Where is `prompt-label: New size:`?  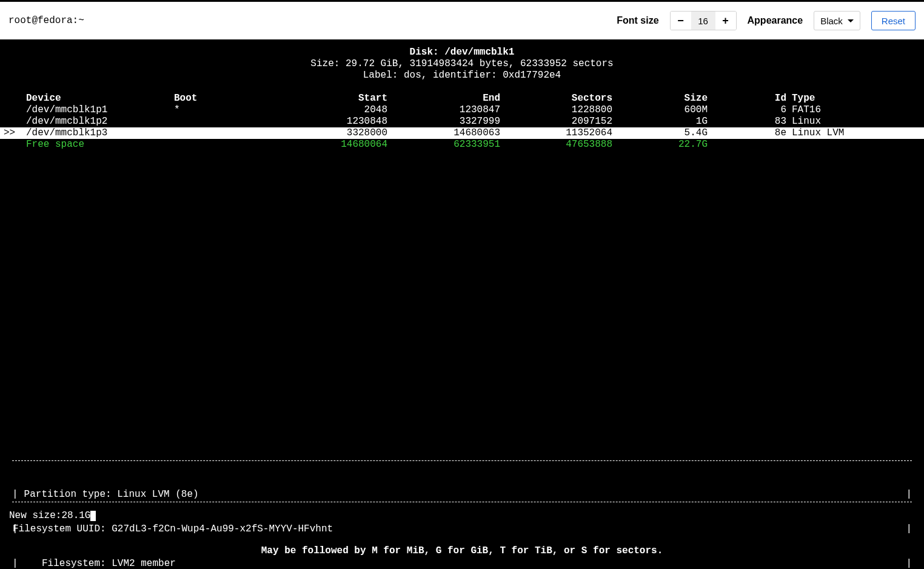 prompt-label: New size: is located at coordinates (35, 516).